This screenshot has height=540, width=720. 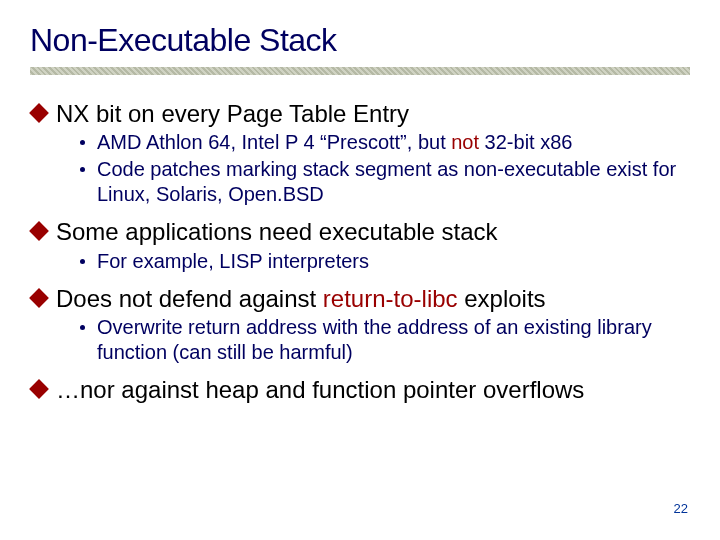 I want to click on sub-bullet-text: Overwrite return address with the addres…, so click(x=394, y=340).